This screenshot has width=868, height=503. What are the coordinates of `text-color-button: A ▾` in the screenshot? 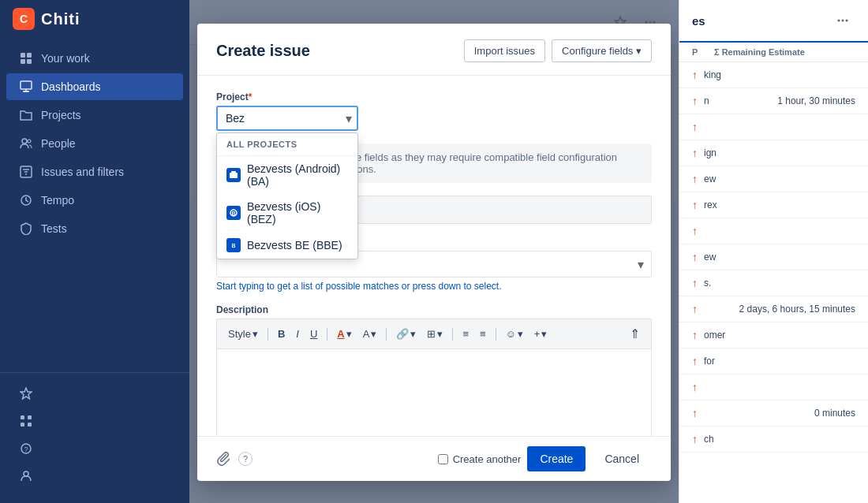 It's located at (344, 334).